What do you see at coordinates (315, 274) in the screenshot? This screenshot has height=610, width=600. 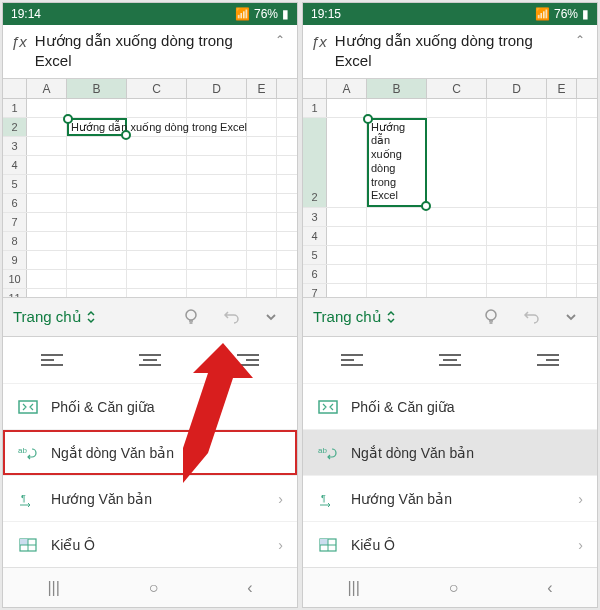 I see `row-header: 6` at bounding box center [315, 274].